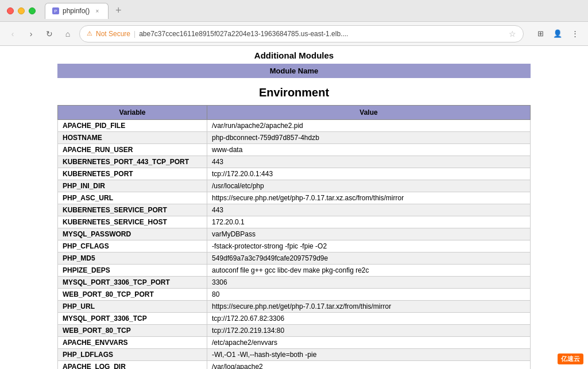 The image size is (588, 369). Describe the element at coordinates (133, 306) in the screenshot. I see `variable-cell: PHP_URL` at that location.